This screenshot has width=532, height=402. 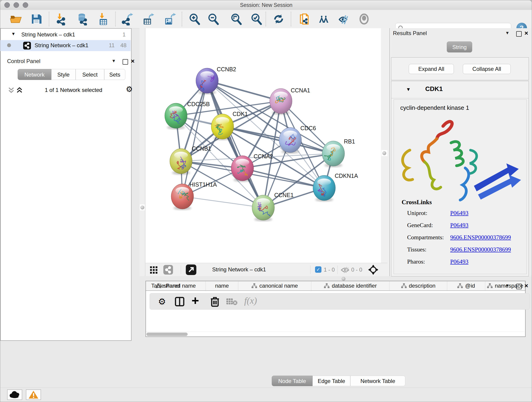 What do you see at coordinates (305, 19) in the screenshot?
I see `clone-network-button` at bounding box center [305, 19].